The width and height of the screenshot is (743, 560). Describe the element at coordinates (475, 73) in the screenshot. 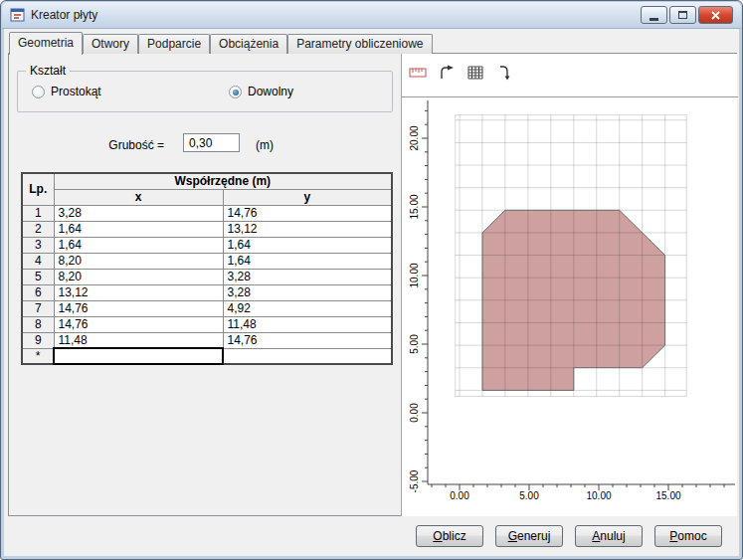

I see `grid-icon` at that location.